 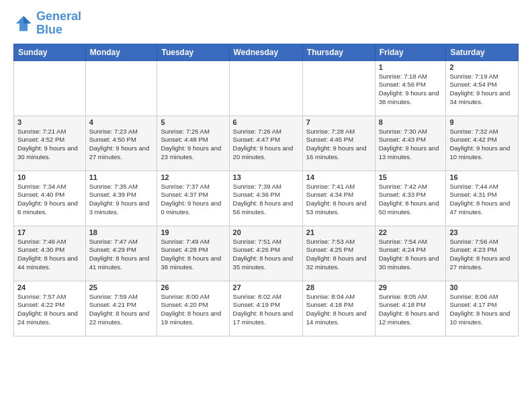 I want to click on day-info: Sunrise: 7:25 AM Sunset: 4:48 PM Dayligh…, so click(x=193, y=145).